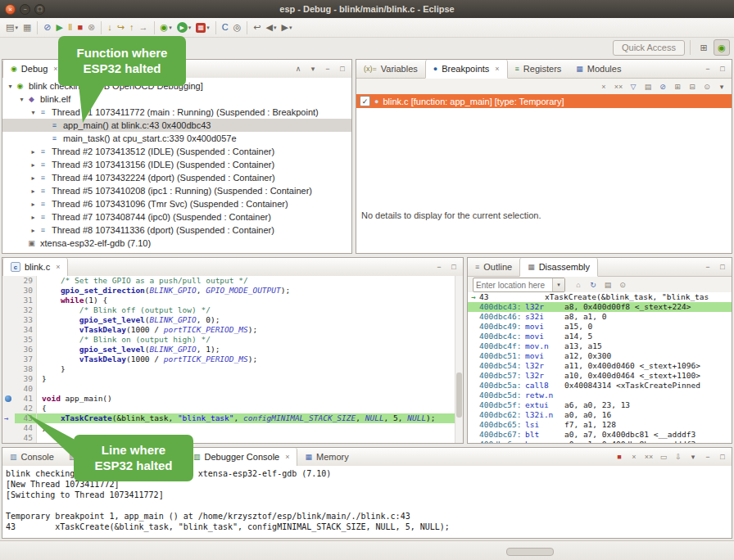 This screenshot has width=734, height=560. I want to click on debug-tree-row: ▸≡Thread #8 1073411336 (dport) (Suspende…, so click(177, 230).